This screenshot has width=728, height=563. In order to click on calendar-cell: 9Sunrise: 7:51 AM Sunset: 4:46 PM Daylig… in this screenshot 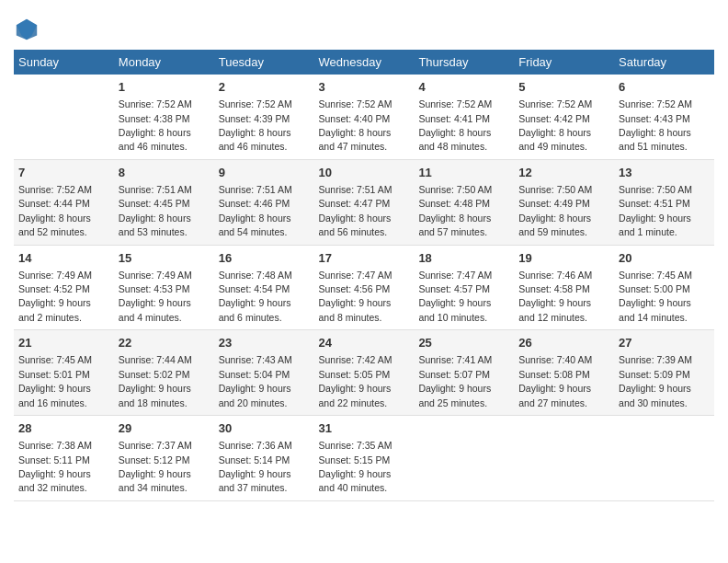, I will do `click(265, 202)`.